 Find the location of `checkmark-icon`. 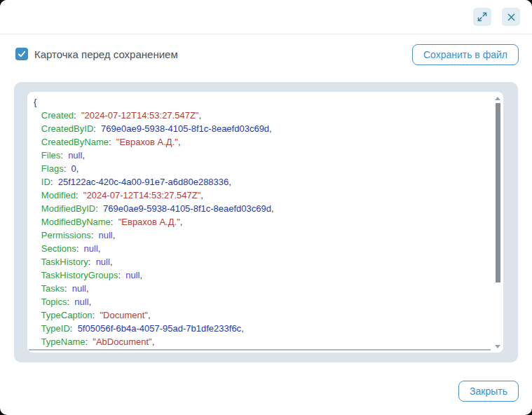

checkmark-icon is located at coordinates (22, 54).